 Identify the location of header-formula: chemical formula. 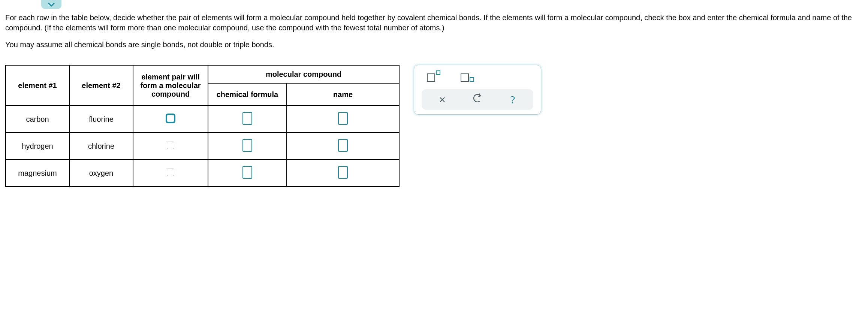
(247, 94).